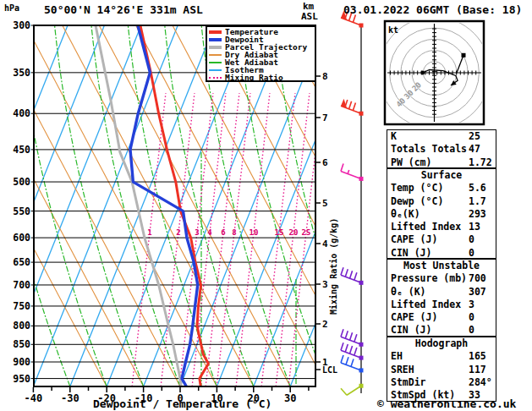 The image size is (532, 411). What do you see at coordinates (22, 150) in the screenshot?
I see `pressure-tick-label: 450` at bounding box center [22, 150].